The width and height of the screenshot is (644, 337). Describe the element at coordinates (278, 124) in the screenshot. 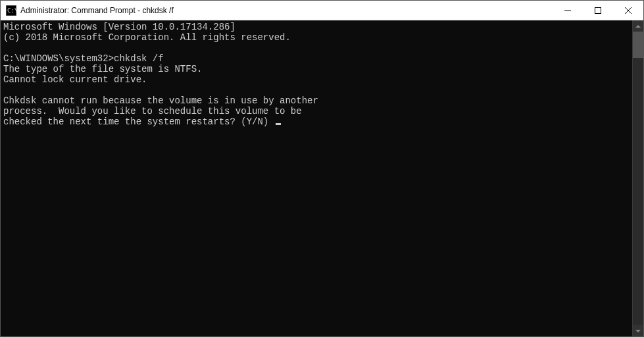

I see `text-cursor` at that location.